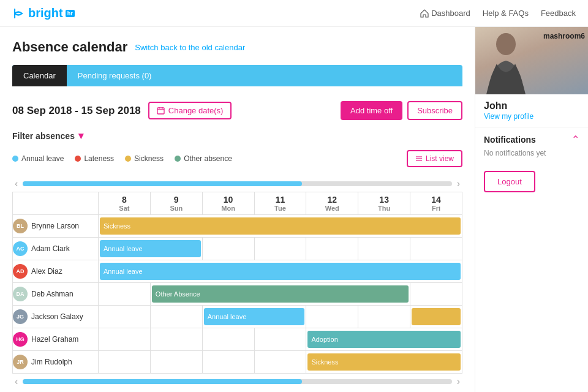 This screenshot has height=392, width=588. What do you see at coordinates (237, 184) in the screenshot?
I see `scrollbar-track-top` at bounding box center [237, 184].